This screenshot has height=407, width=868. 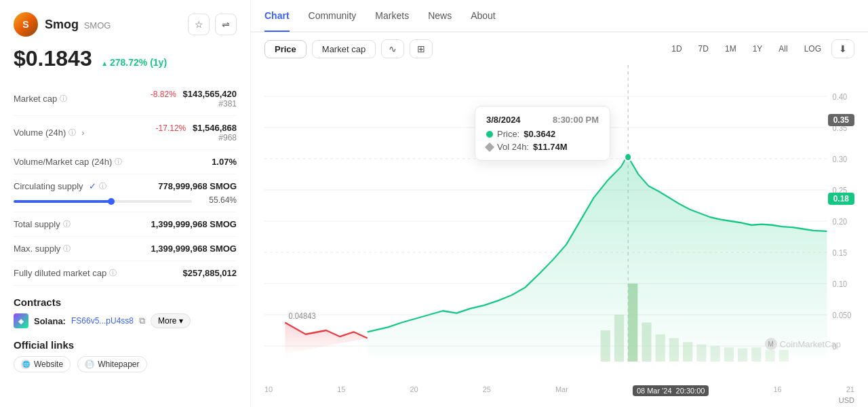 I want to click on hover-price-label: 0.35, so click(x=841, y=120).